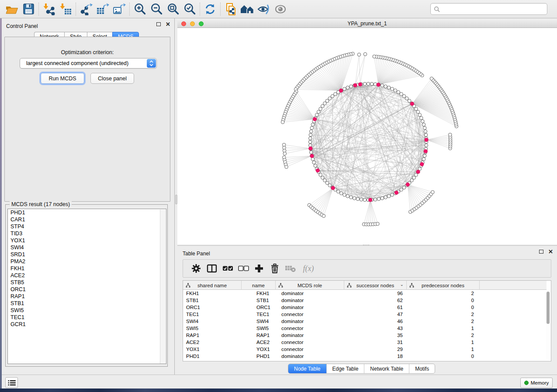 This screenshot has height=392, width=557. What do you see at coordinates (443, 285) in the screenshot?
I see `column-header-predecessor-nodes: predecessor nodes` at bounding box center [443, 285].